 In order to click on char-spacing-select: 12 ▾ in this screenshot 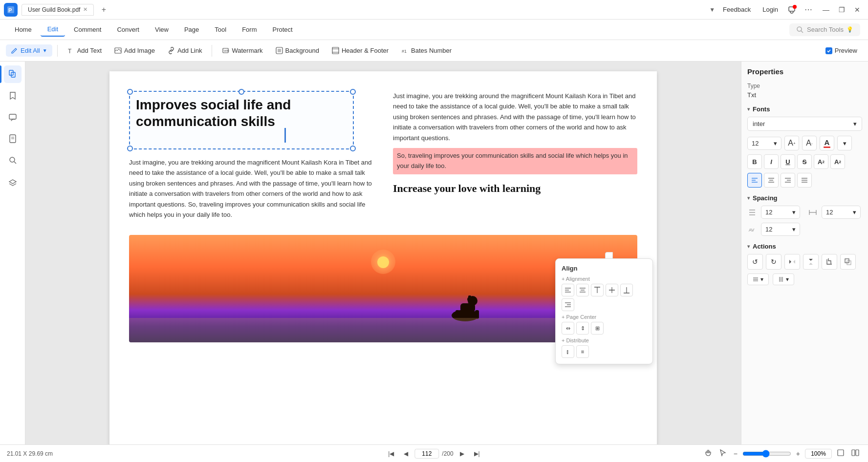, I will do `click(841, 212)`.